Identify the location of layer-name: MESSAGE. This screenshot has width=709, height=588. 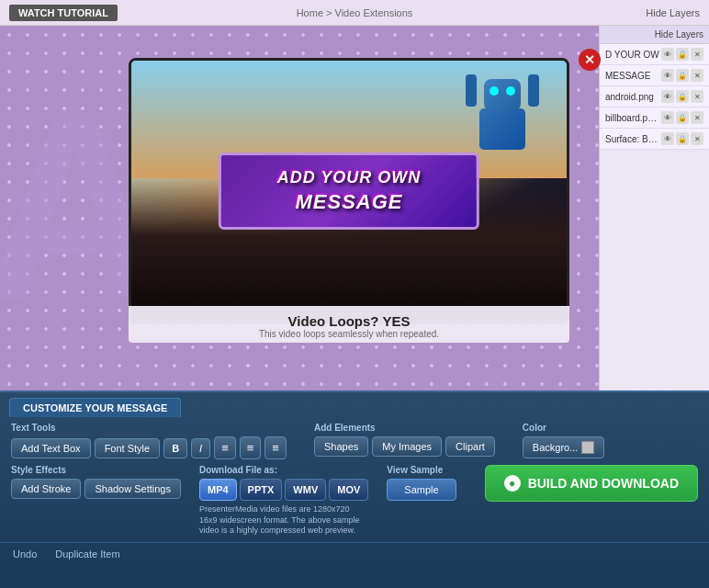
(632, 75).